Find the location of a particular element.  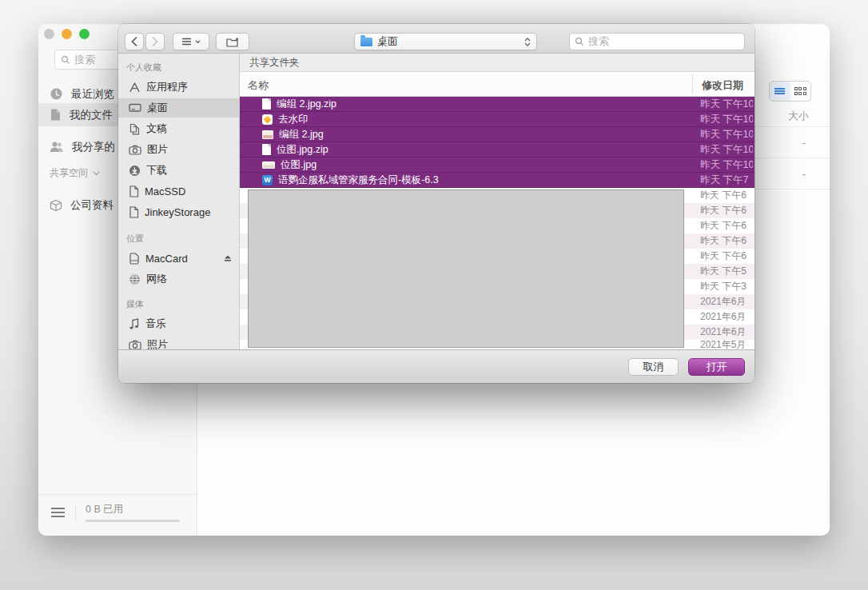

file-row: 去水印 昨天 下午10 is located at coordinates (497, 120).